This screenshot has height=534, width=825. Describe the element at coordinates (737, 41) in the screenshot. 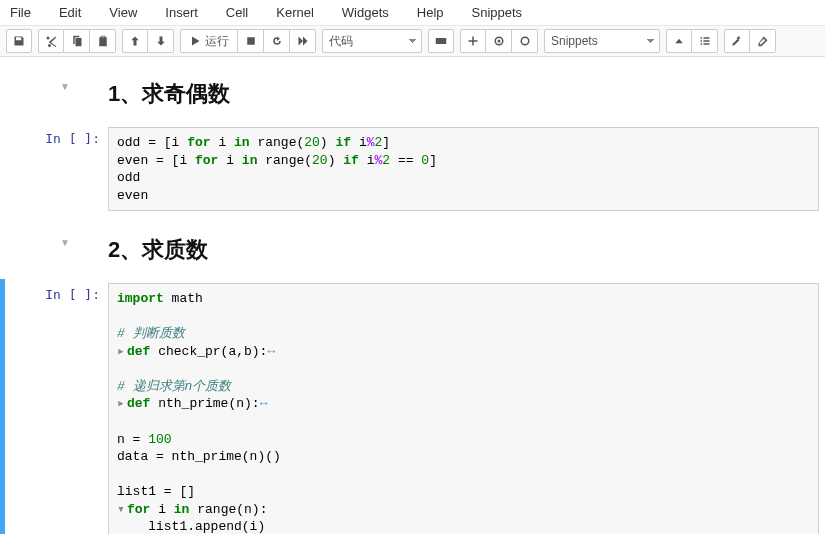

I see `codefolding-button` at that location.